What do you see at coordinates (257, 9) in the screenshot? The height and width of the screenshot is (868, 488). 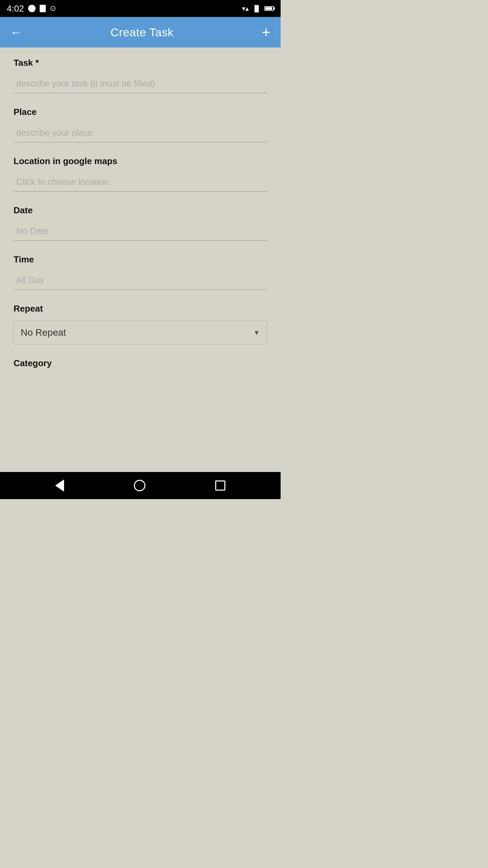 I see `signal-icon: ▐▌` at bounding box center [257, 9].